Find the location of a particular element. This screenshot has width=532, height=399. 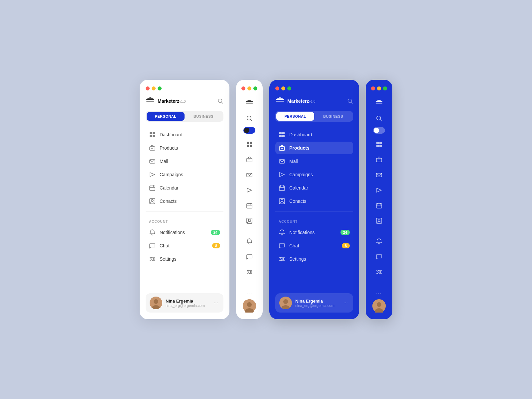

products-icon is located at coordinates (152, 148).